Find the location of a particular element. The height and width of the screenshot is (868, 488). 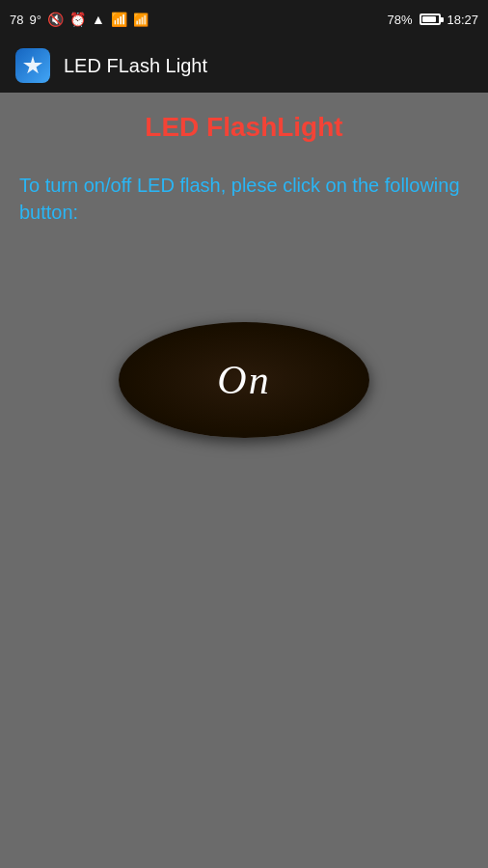

wifi-icon: ▲ is located at coordinates (98, 19).